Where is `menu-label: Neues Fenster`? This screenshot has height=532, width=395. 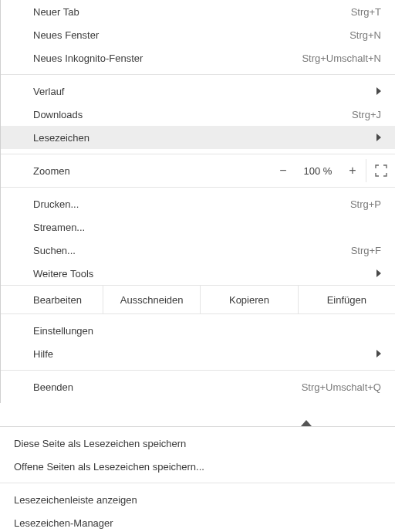 menu-label: Neues Fenster is located at coordinates (187, 36).